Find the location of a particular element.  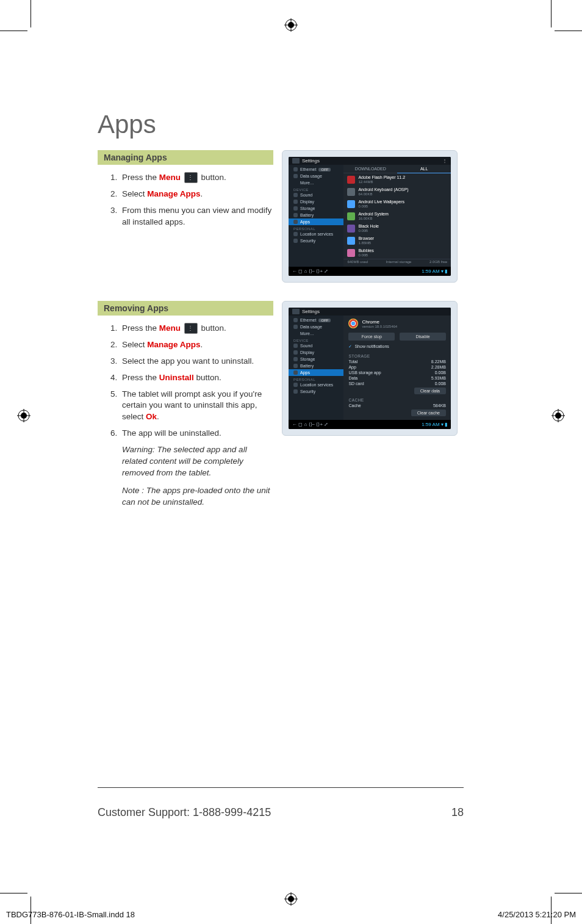

app-size: 12.44MB is located at coordinates (382, 182).